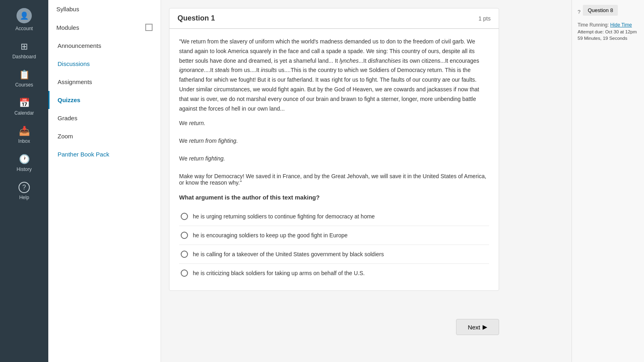  Describe the element at coordinates (196, 19) in the screenshot. I see `question-title: Question 1` at that location.